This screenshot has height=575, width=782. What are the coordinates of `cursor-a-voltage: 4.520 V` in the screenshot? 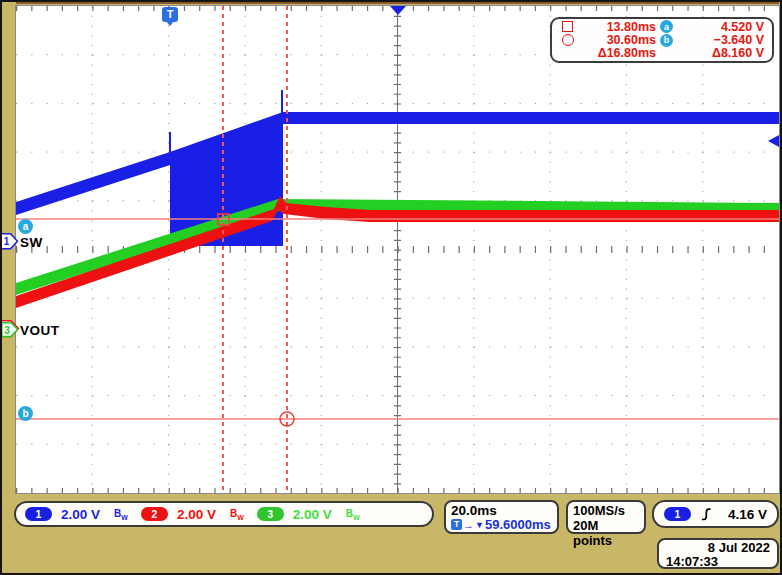 It's located at (722, 27).